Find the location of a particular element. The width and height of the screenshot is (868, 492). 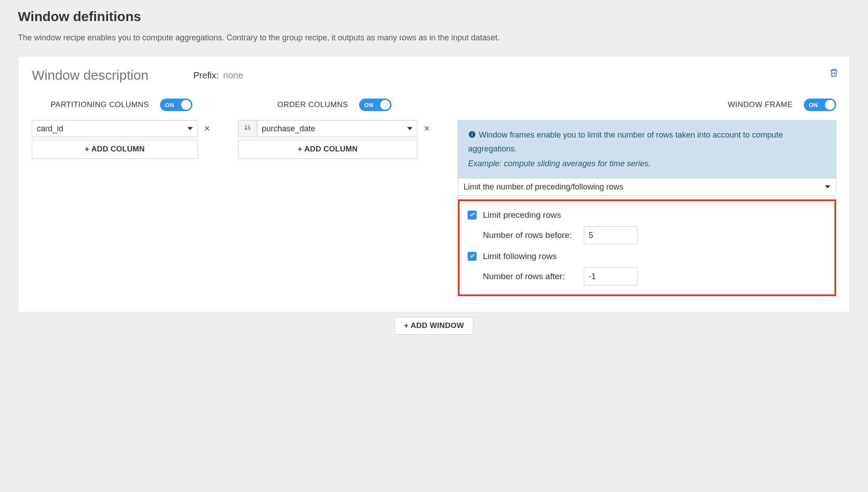

window-frame-label: WINDOW FRAME is located at coordinates (760, 105).